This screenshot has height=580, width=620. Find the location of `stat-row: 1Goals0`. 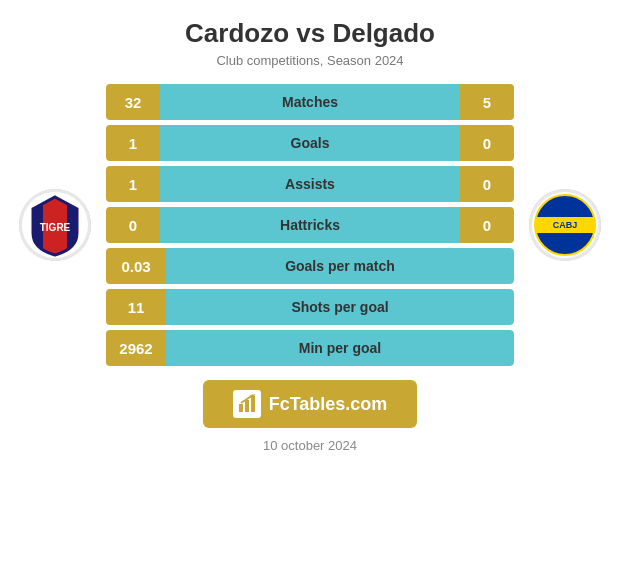

stat-row: 1Goals0 is located at coordinates (310, 143).